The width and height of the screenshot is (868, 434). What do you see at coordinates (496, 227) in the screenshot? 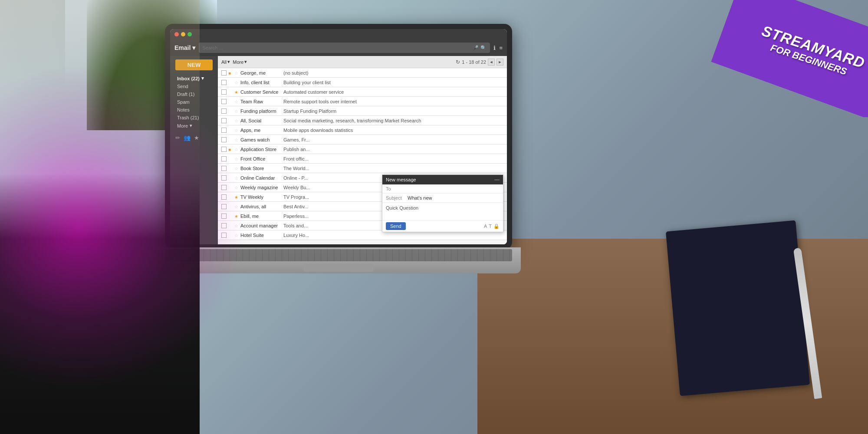
I see `lock-icon: 🔒` at bounding box center [496, 227].